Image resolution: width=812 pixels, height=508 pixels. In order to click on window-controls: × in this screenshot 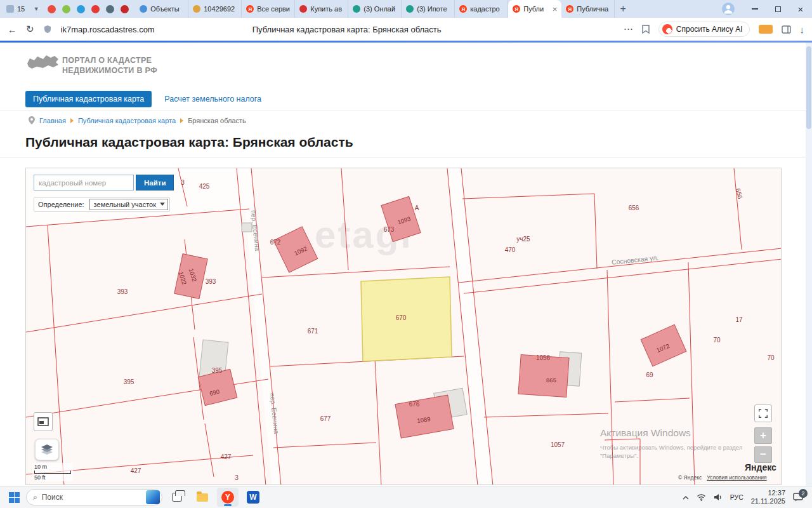, I will do `click(778, 9)`.